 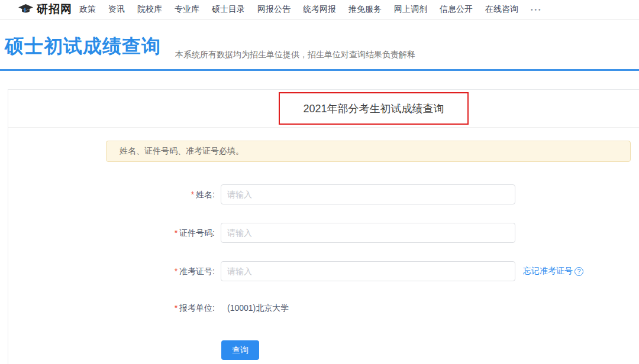 What do you see at coordinates (502, 9) in the screenshot?
I see `nav-item-online-consult: 在线咨询` at bounding box center [502, 9].